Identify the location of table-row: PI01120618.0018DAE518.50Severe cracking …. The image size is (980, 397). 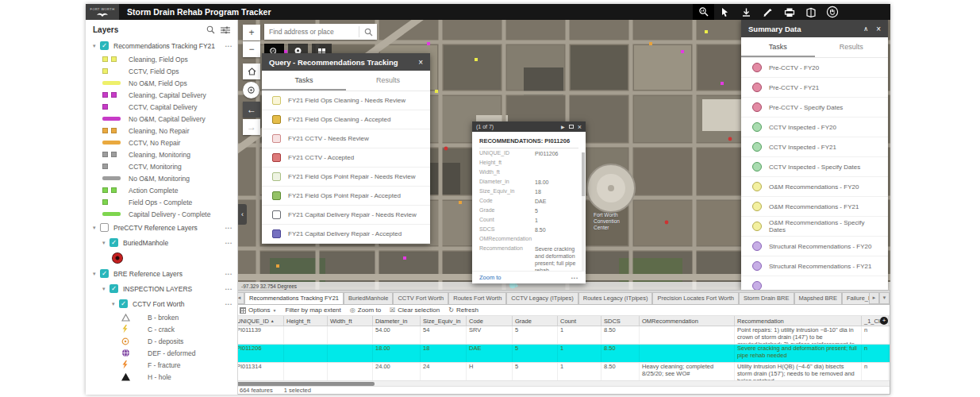
(563, 354).